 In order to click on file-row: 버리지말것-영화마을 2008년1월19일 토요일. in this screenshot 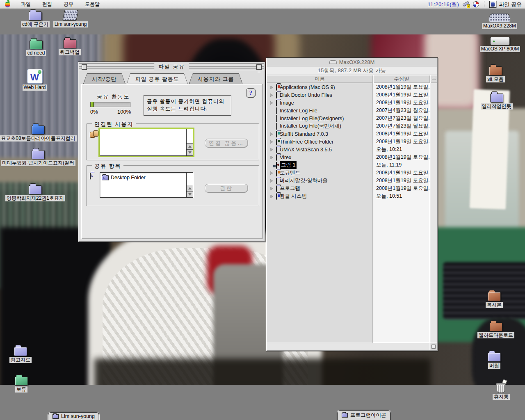, I will do `click(348, 180)`.